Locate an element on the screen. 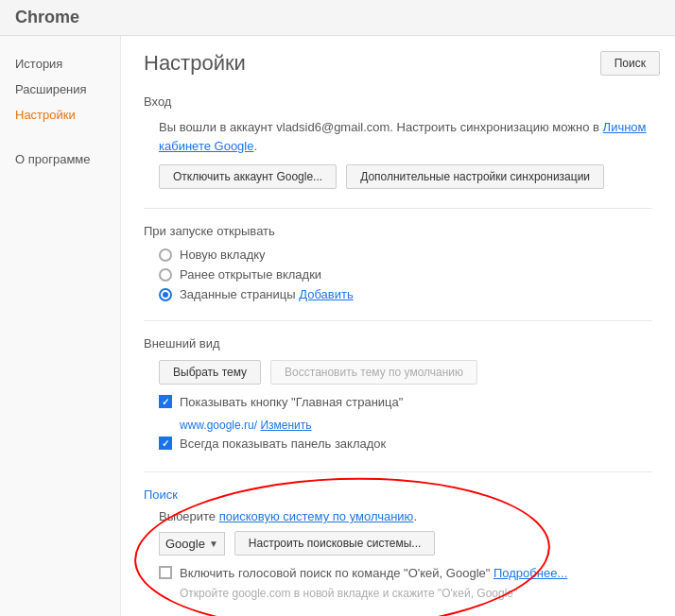 The image size is (675, 616). radio-prev-tabs: Ранее открытые вкладки is located at coordinates (406, 274).